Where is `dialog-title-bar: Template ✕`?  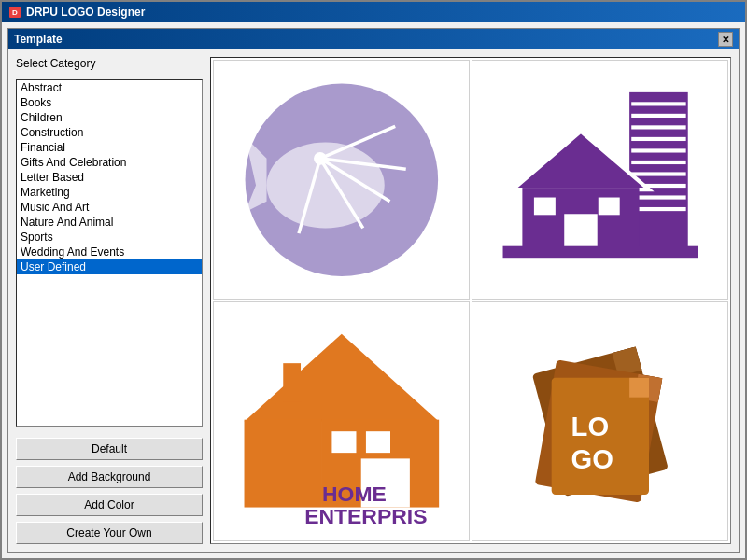 dialog-title-bar: Template ✕ is located at coordinates (374, 39).